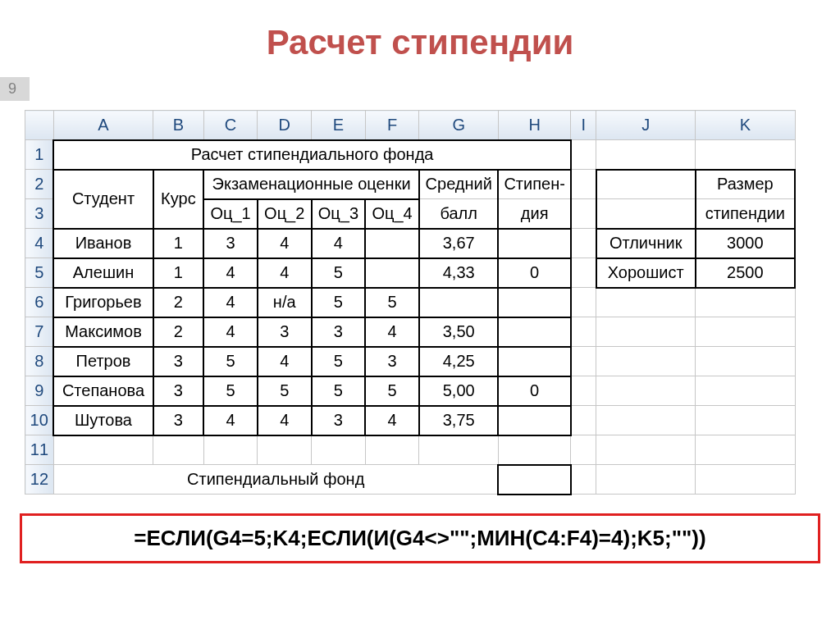  What do you see at coordinates (39, 244) in the screenshot?
I see `row-header-4: 4` at bounding box center [39, 244].